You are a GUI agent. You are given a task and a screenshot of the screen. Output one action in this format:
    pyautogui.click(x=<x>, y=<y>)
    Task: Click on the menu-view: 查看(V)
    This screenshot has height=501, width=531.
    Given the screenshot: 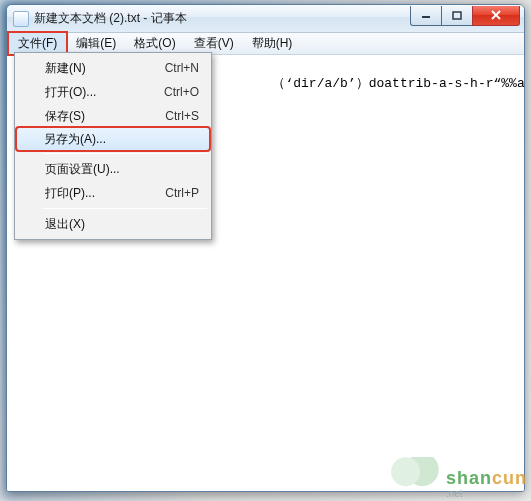 What is the action you would take?
    pyautogui.click(x=214, y=44)
    